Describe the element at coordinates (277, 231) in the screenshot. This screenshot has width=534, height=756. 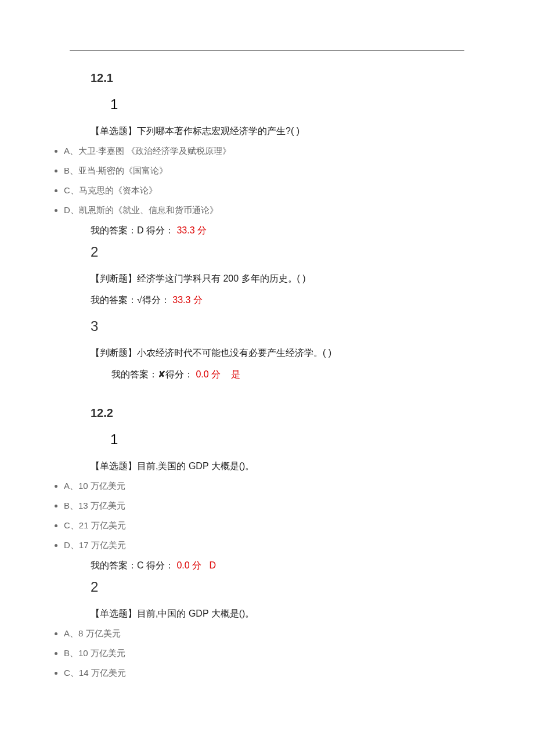
I see `answer-line: 我的答案：D 得分： 33.3 分` at that location.